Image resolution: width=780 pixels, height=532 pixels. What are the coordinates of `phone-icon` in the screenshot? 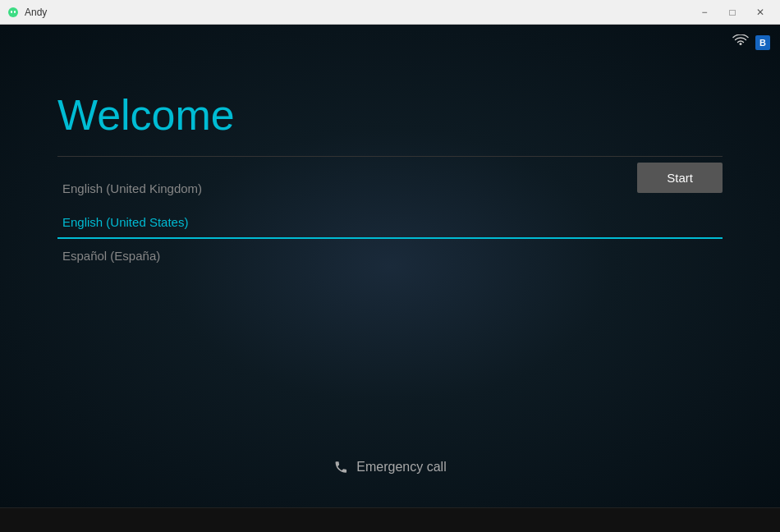 It's located at (341, 467).